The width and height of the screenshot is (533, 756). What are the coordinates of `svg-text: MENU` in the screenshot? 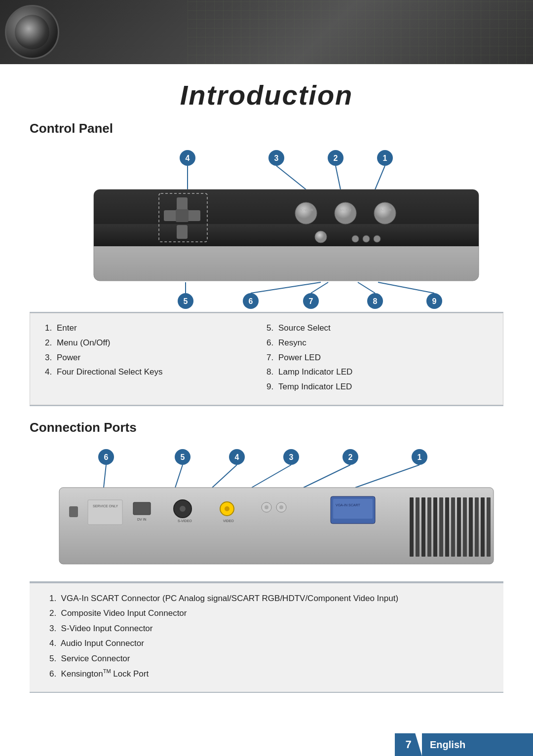 It's located at (345, 210).